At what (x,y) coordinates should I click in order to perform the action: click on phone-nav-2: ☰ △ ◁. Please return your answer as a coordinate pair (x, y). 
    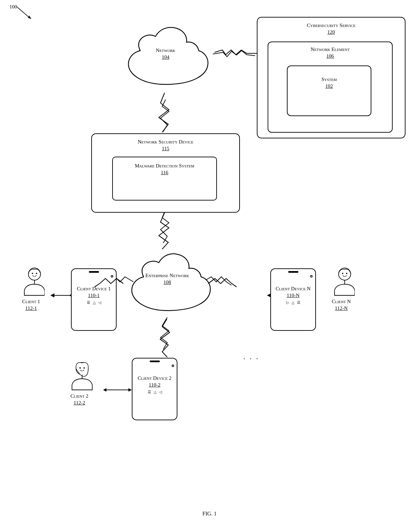
    Looking at the image, I should click on (155, 392).